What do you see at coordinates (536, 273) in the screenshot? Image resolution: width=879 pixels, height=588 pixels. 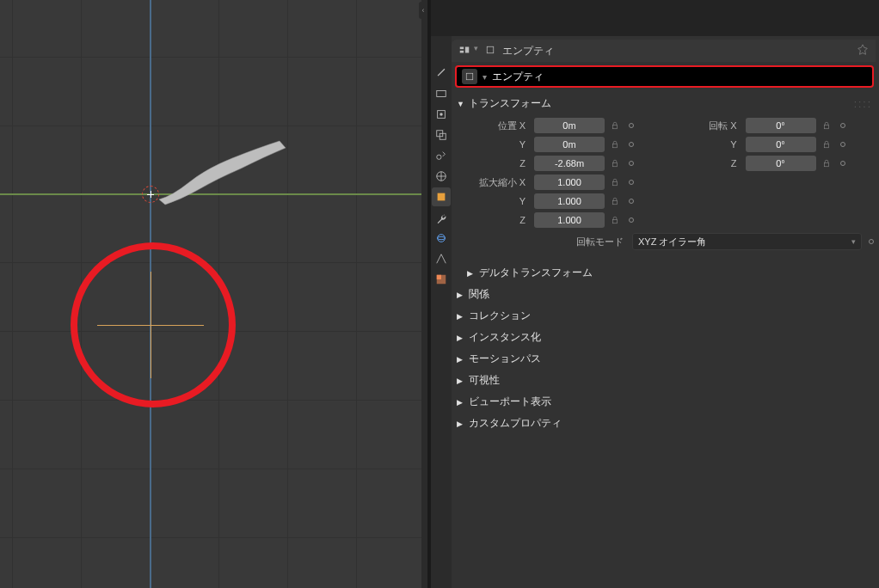 I see `panel-title: デルタトランスフォーム` at bounding box center [536, 273].